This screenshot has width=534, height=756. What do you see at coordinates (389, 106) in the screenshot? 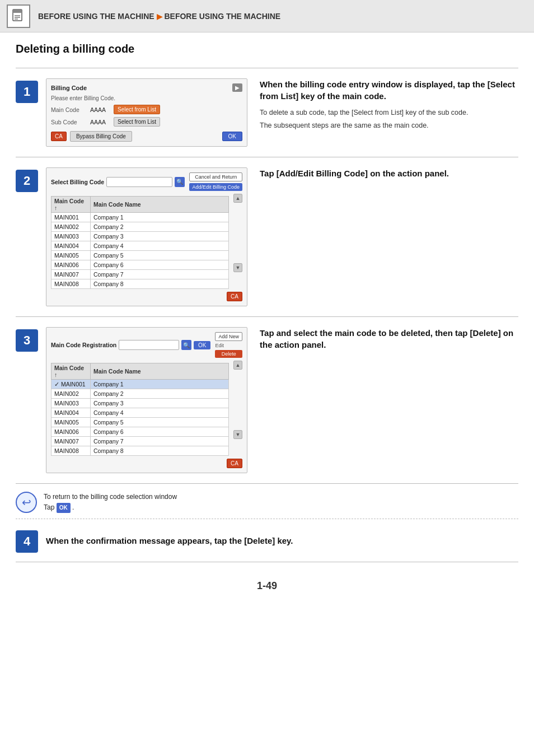
I see `step-1-description: When the billing code entry window is di…` at bounding box center [389, 106].